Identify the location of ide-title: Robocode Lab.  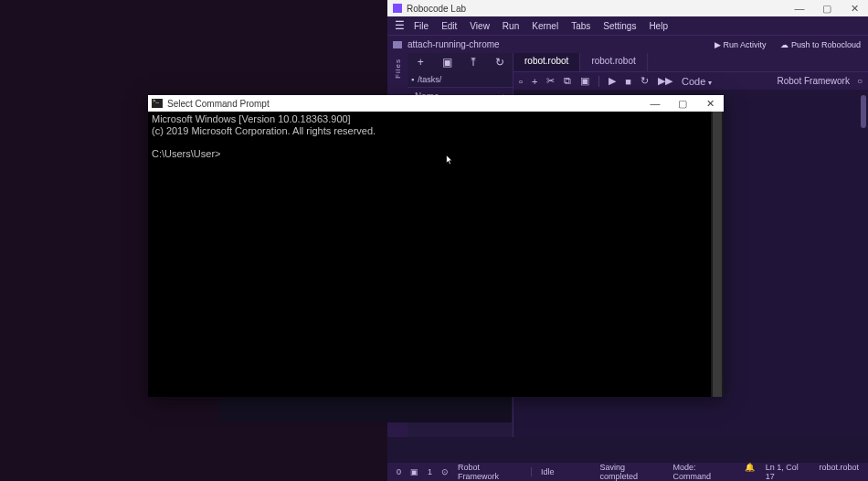
(596, 9).